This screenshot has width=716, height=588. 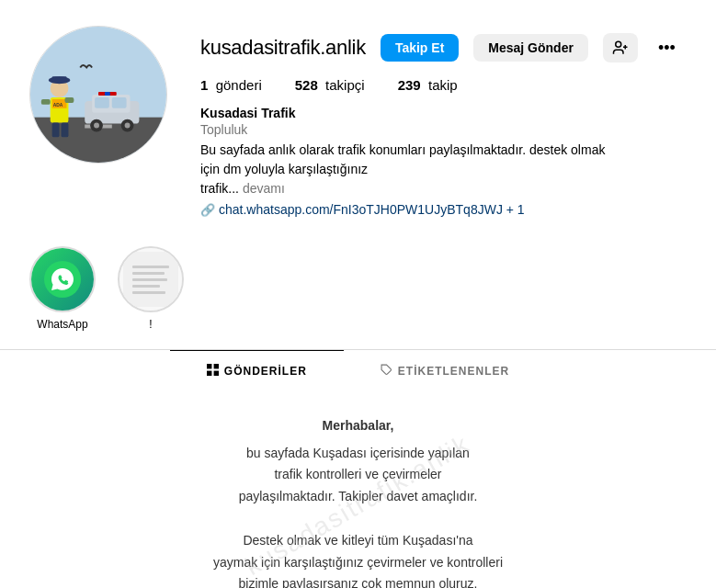 I want to click on post-line6: Destek olmak ve kitleyi tüm Kuşadası'na, so click(x=358, y=541).